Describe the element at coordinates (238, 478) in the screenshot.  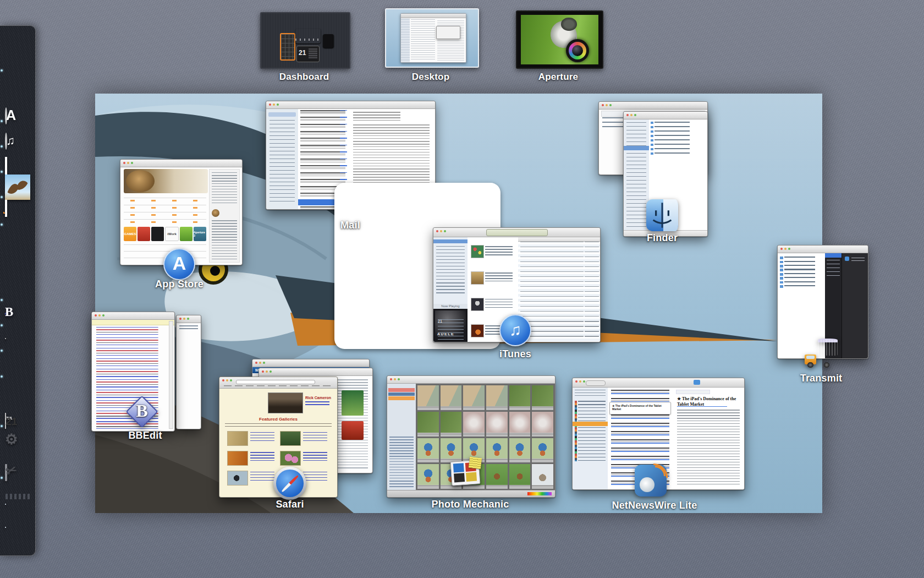
I see `gallery-thumb-duck` at that location.